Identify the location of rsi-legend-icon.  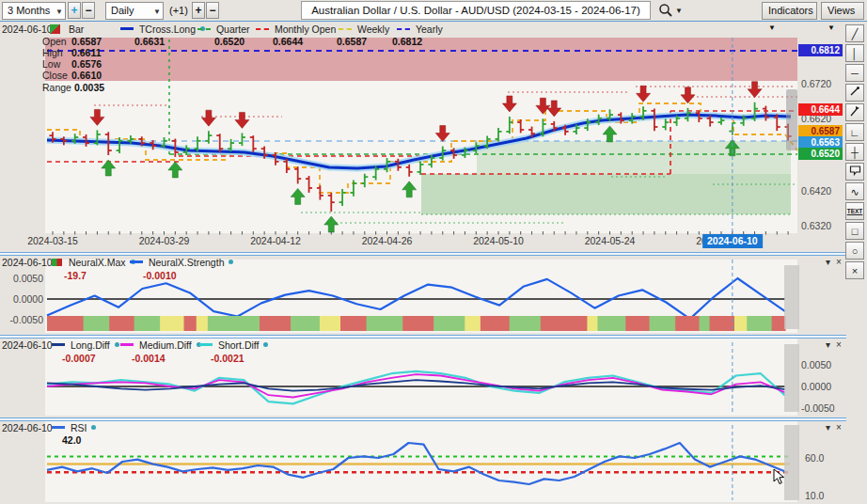
(58, 427).